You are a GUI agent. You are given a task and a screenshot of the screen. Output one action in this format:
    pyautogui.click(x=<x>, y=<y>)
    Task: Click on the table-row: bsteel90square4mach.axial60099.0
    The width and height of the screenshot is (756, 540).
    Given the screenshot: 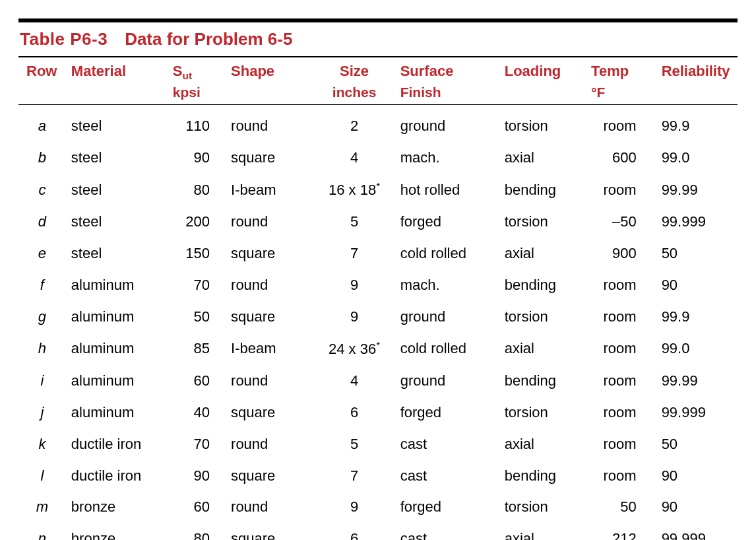 What is the action you would take?
    pyautogui.click(x=378, y=158)
    